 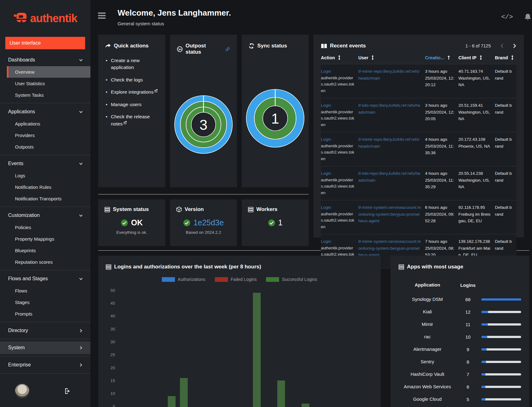 I want to click on sidebar-item-user-statistics: User Statistics, so click(x=45, y=84).